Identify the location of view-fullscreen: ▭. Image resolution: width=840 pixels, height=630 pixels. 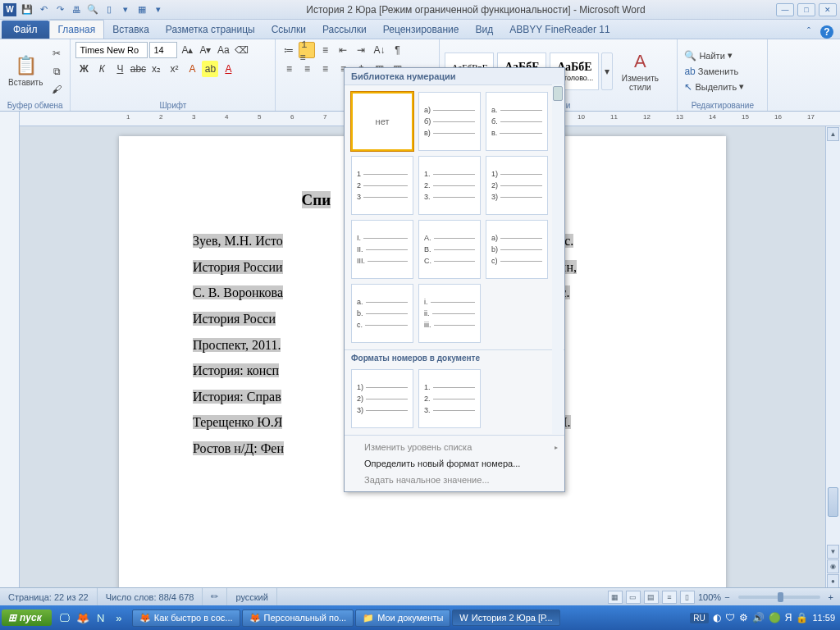
(633, 597).